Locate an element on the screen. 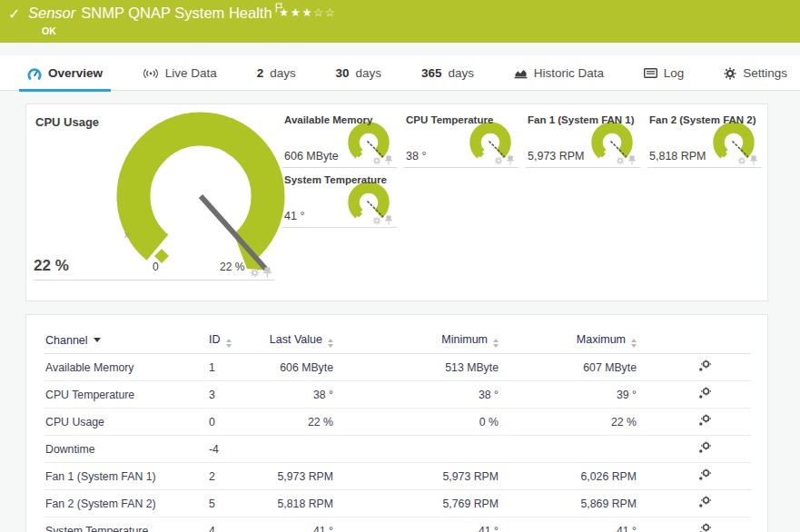 The width and height of the screenshot is (800, 532). live-data-icon is located at coordinates (151, 74).